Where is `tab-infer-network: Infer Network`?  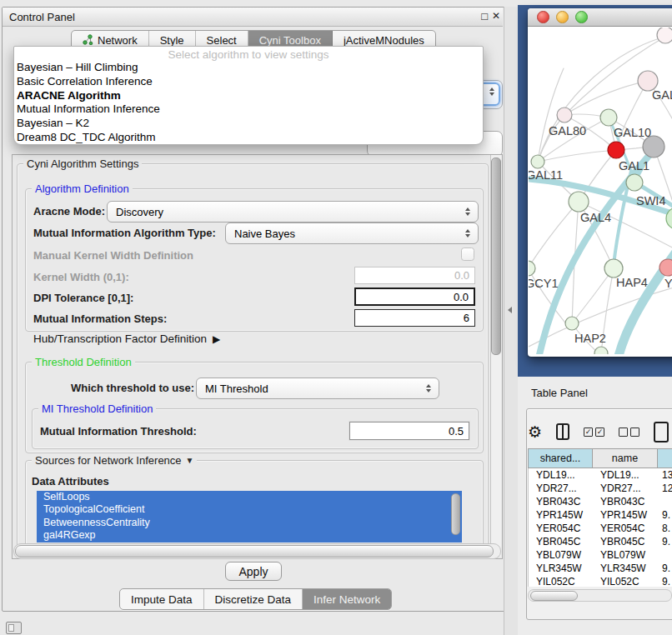
tab-infer-network: Infer Network is located at coordinates (347, 599).